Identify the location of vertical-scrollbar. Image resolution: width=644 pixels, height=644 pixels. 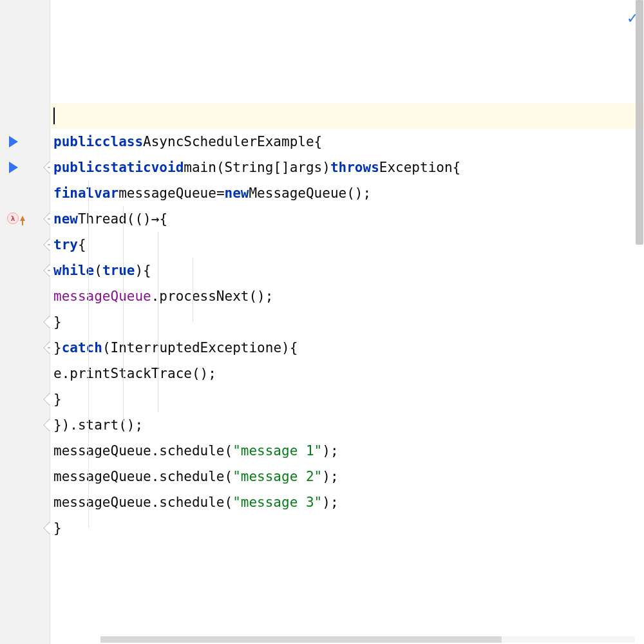
(639, 322).